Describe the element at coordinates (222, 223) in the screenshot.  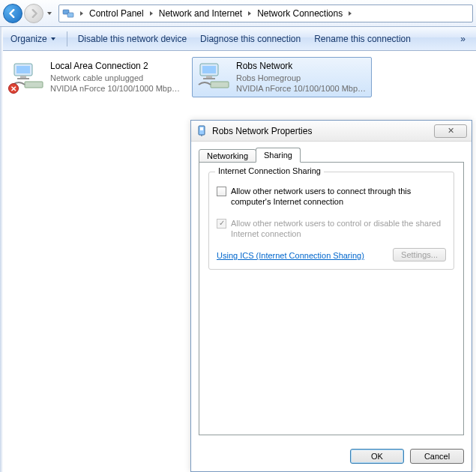
I see `check-icon: ✓` at that location.